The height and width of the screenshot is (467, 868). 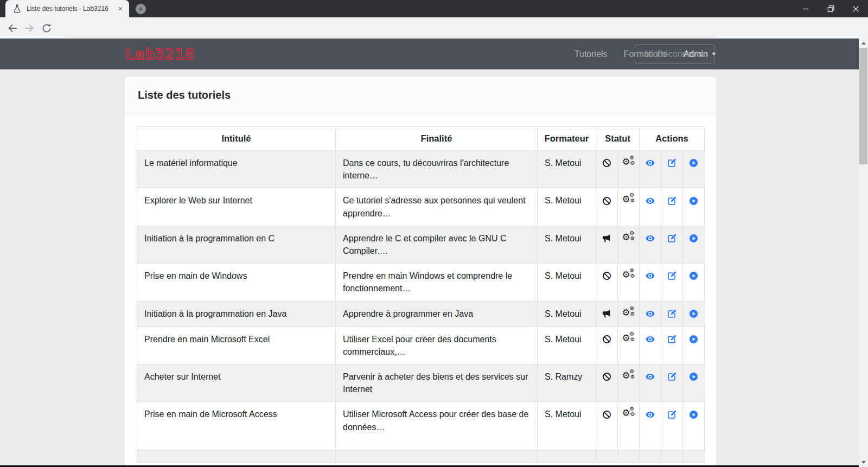 I want to click on nav-item-tutoriels: Tutoriels, so click(x=591, y=54).